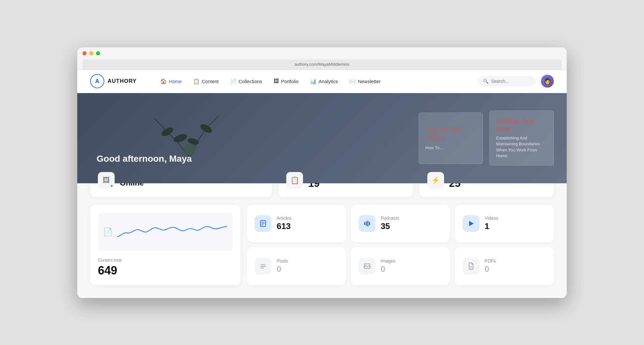 This screenshot has width=644, height=345. Describe the element at coordinates (233, 81) in the screenshot. I see `collections-icon: 📄` at that location.